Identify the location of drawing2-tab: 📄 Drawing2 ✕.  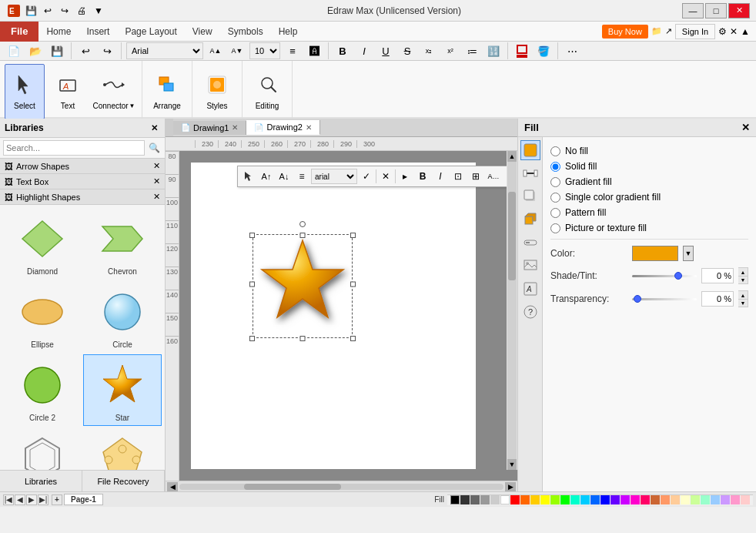
(283, 128).